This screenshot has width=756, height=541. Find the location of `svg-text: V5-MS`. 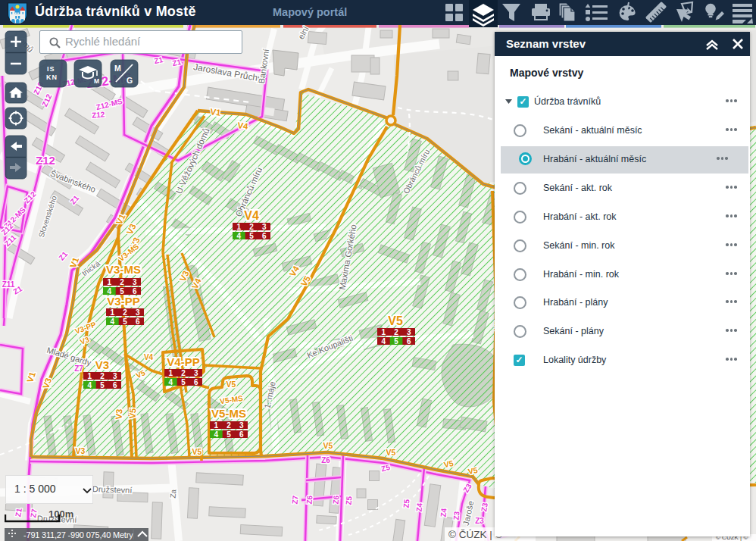

svg-text: V5-MS is located at coordinates (229, 414).